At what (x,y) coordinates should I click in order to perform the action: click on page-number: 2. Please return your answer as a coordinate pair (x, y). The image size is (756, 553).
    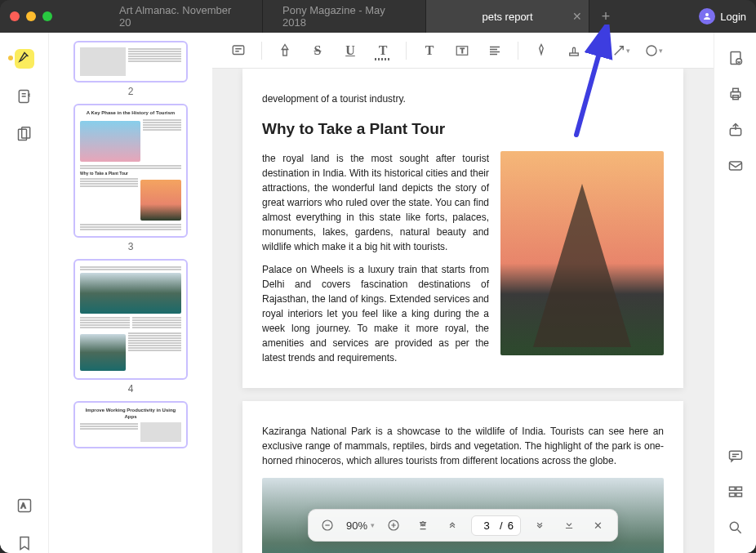
    Looking at the image, I should click on (131, 91).